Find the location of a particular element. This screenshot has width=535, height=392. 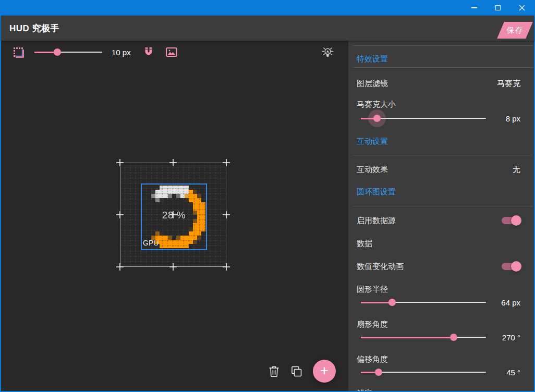

save-button-label: 保存 is located at coordinates (515, 30).